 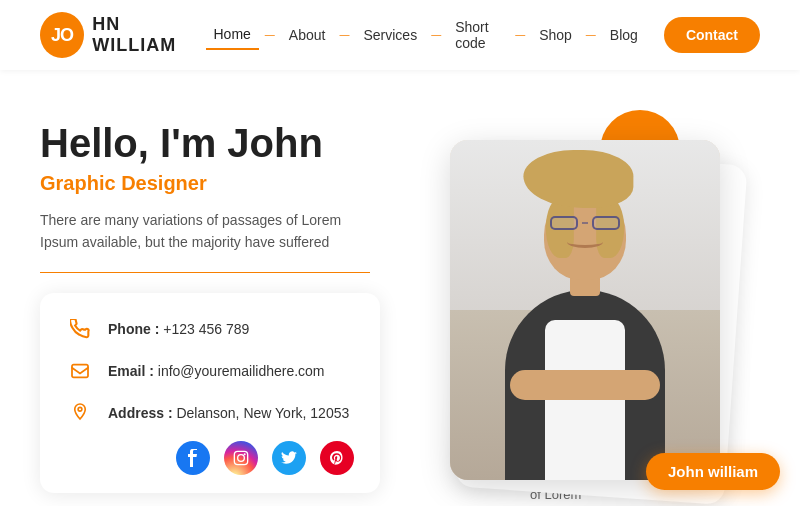 What do you see at coordinates (624, 35) in the screenshot?
I see `nav-blog: Blog` at bounding box center [624, 35].